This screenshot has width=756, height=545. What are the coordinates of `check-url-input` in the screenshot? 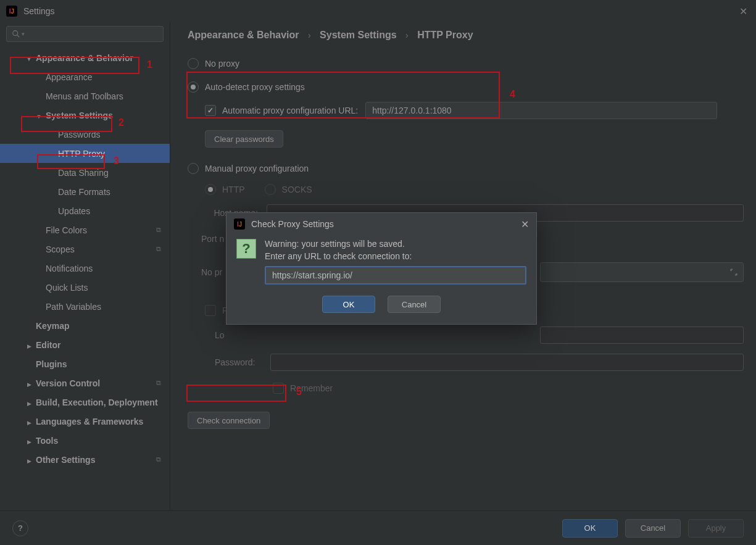 It's located at (396, 275).